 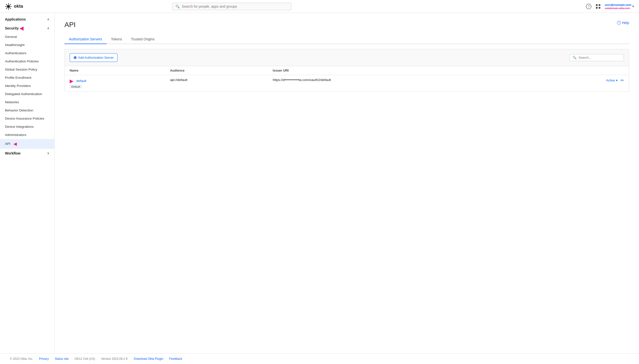 I want to click on global-search-input, so click(x=235, y=6).